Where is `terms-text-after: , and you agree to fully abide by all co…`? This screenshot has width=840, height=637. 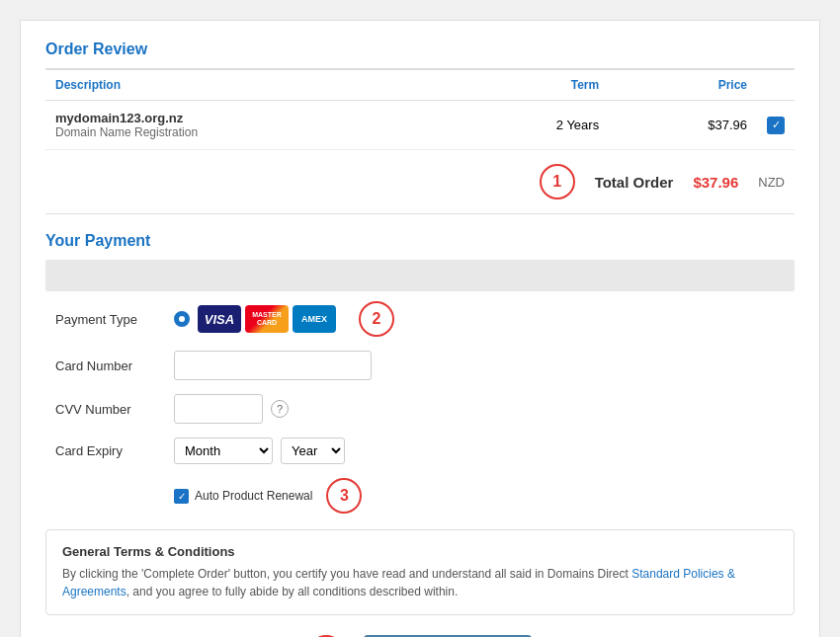
terms-text-after: , and you agree to fully abide by all co… is located at coordinates (293, 592).